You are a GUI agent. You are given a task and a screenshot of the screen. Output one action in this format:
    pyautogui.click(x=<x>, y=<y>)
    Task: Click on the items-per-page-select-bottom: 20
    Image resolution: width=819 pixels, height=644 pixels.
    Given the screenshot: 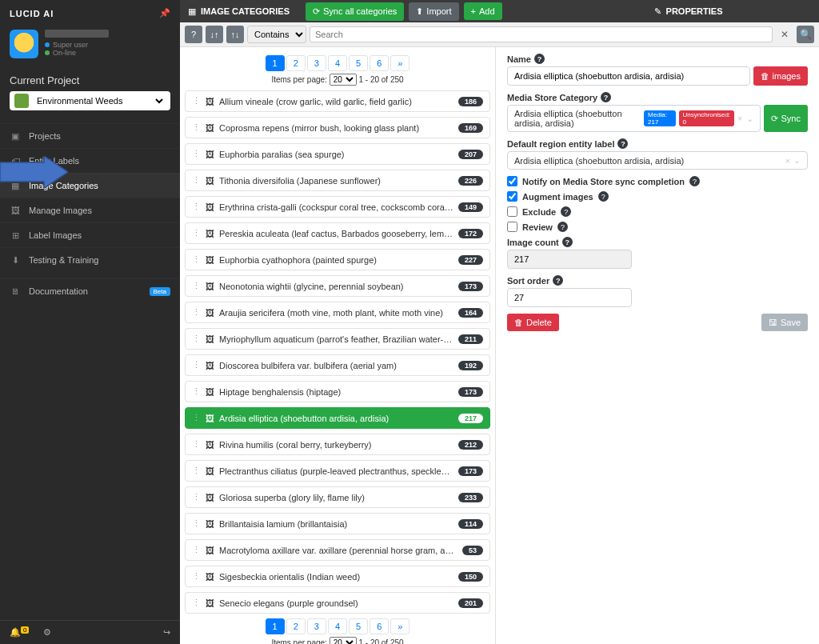 What is the action you would take?
    pyautogui.click(x=343, y=640)
    